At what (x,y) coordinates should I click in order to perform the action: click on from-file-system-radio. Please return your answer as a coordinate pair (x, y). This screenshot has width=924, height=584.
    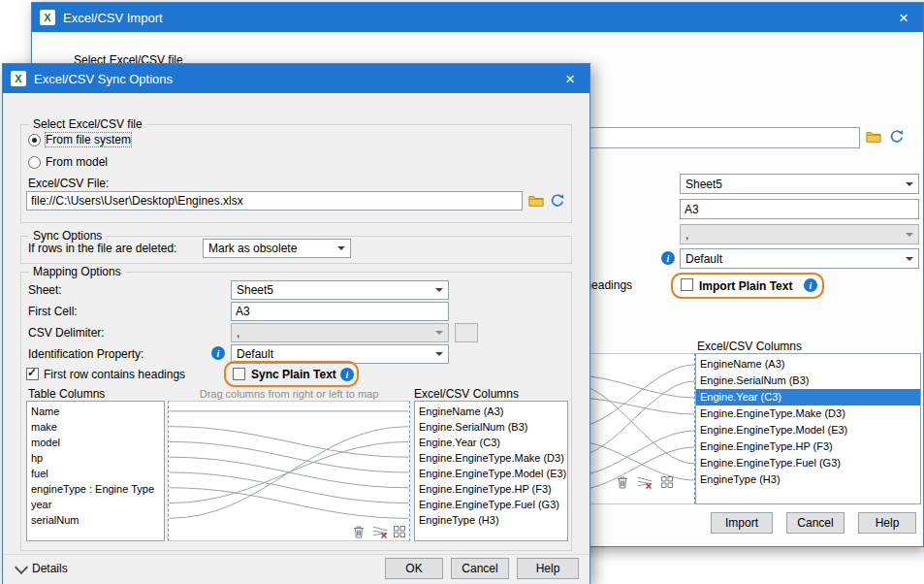
    Looking at the image, I should click on (35, 140).